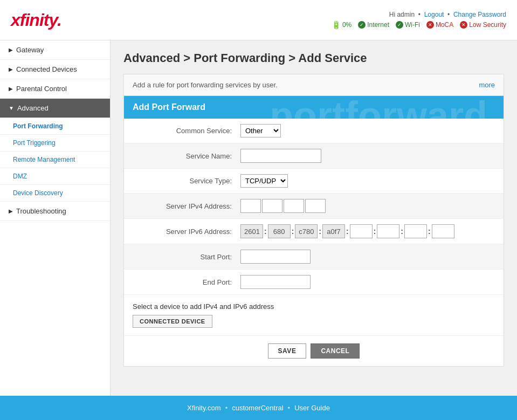  Describe the element at coordinates (46, 69) in the screenshot. I see `sidebar-item-label: Connected Devices` at that location.